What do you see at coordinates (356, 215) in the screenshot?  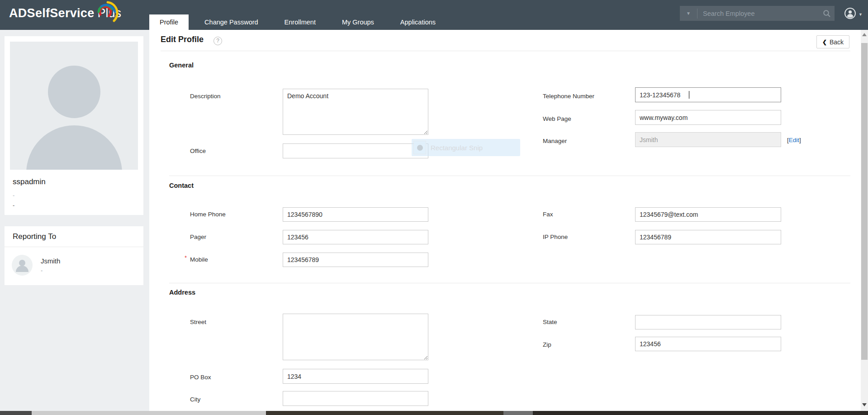 I see `home-phone-input` at bounding box center [356, 215].